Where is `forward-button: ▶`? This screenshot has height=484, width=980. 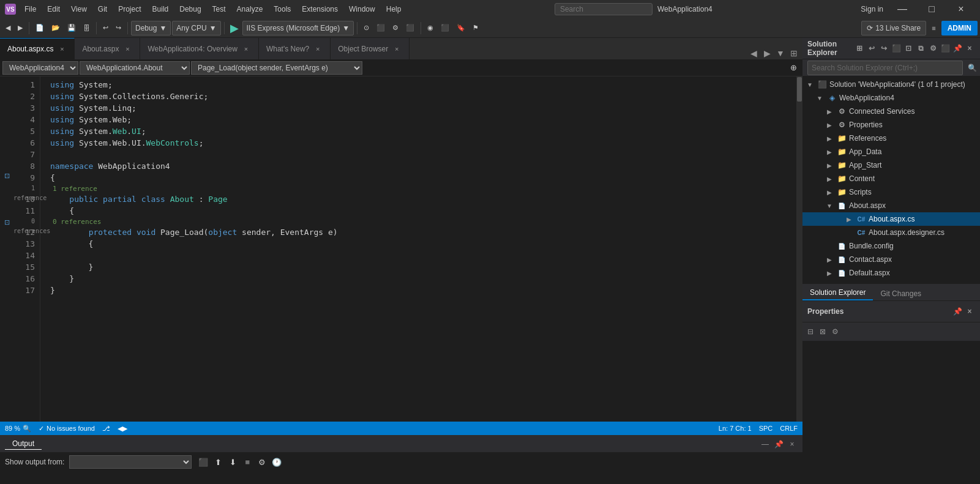
forward-button: ▶ is located at coordinates (20, 28).